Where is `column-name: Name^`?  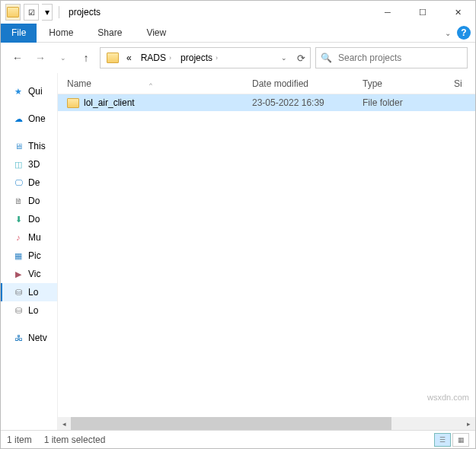 column-name: Name^ is located at coordinates (155, 84).